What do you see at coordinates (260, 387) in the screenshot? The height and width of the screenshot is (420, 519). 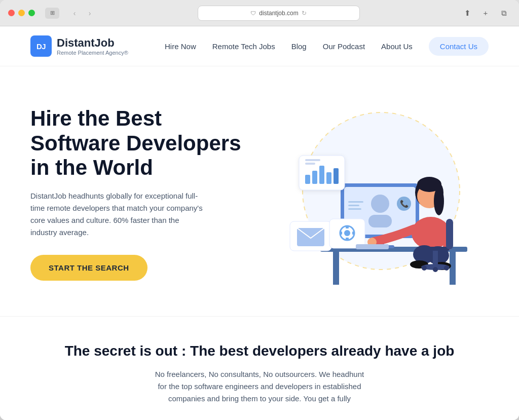 I see `section-description: No freelancers, No consultants, No outso…` at bounding box center [260, 387].